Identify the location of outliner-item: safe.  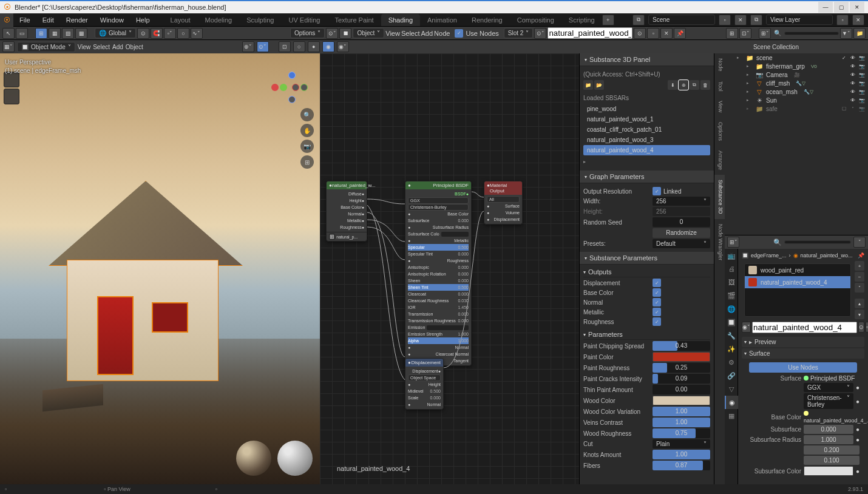
(772, 109).